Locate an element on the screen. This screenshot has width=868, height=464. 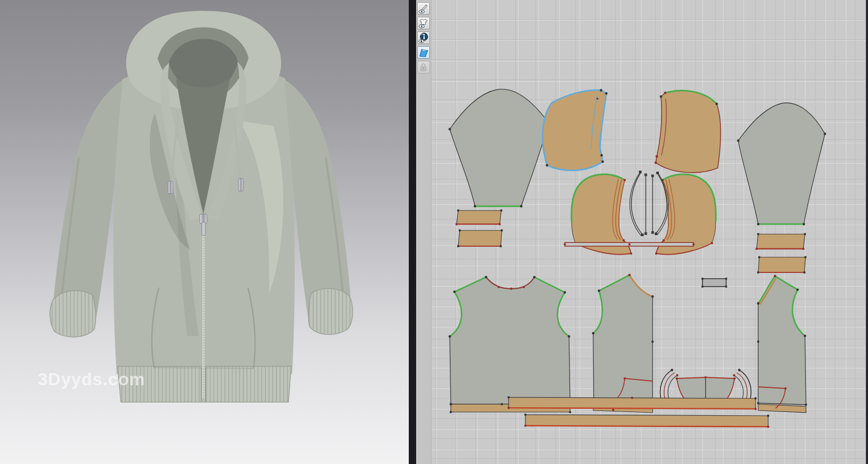
piece-body-front-left is located at coordinates (623, 343).